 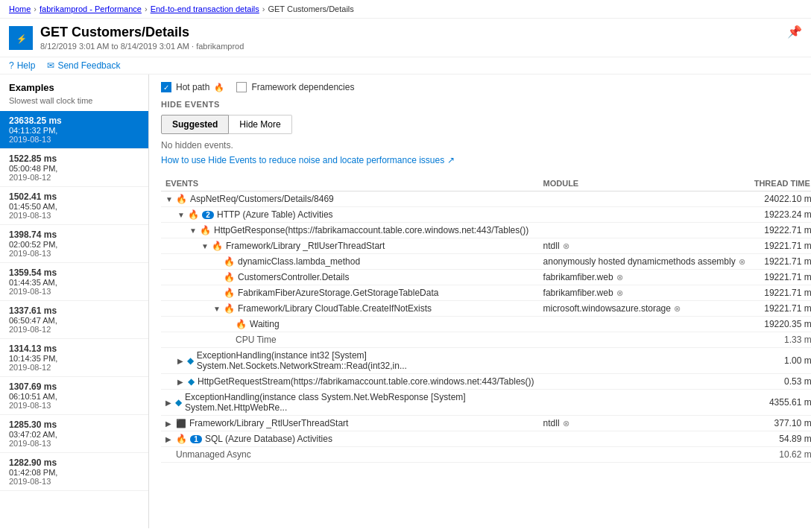 What do you see at coordinates (75, 320) in the screenshot?
I see `sidebar-item-5: 1337.61 ms 06:50:47 AM, 2019-08-12` at bounding box center [75, 320].